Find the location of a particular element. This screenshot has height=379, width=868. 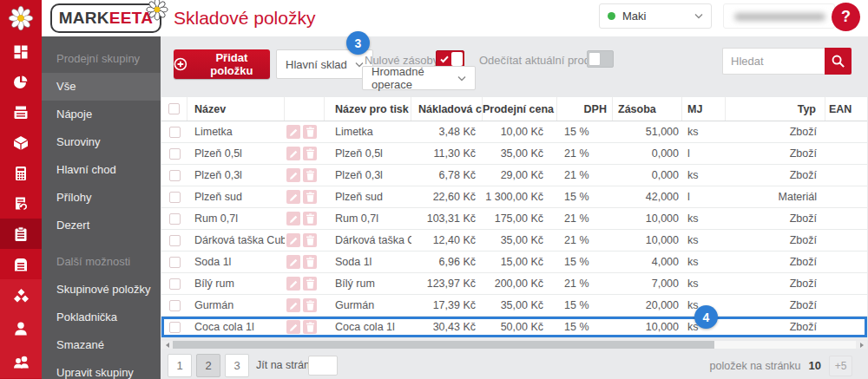

help-button: ? is located at coordinates (845, 17).